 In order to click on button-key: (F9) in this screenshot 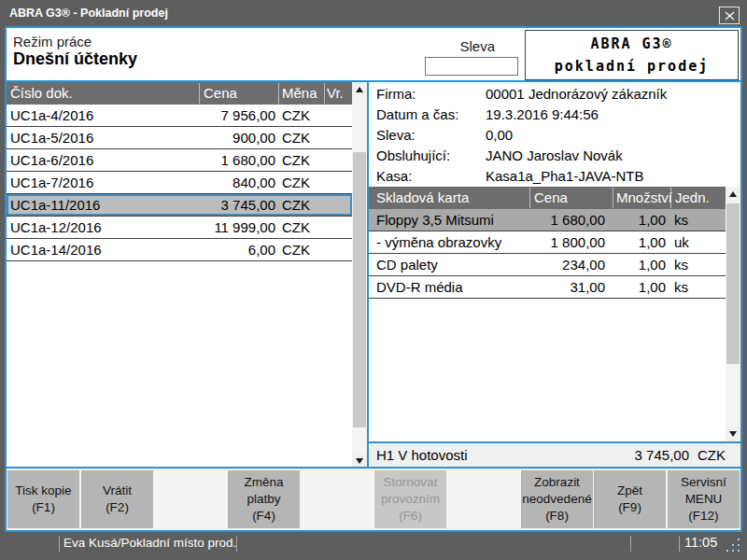, I will do `click(629, 508)`.